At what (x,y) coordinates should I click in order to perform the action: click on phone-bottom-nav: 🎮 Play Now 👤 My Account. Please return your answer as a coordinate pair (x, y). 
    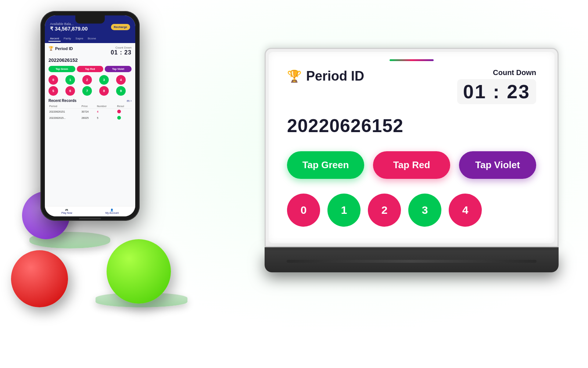
    Looking at the image, I should click on (90, 211).